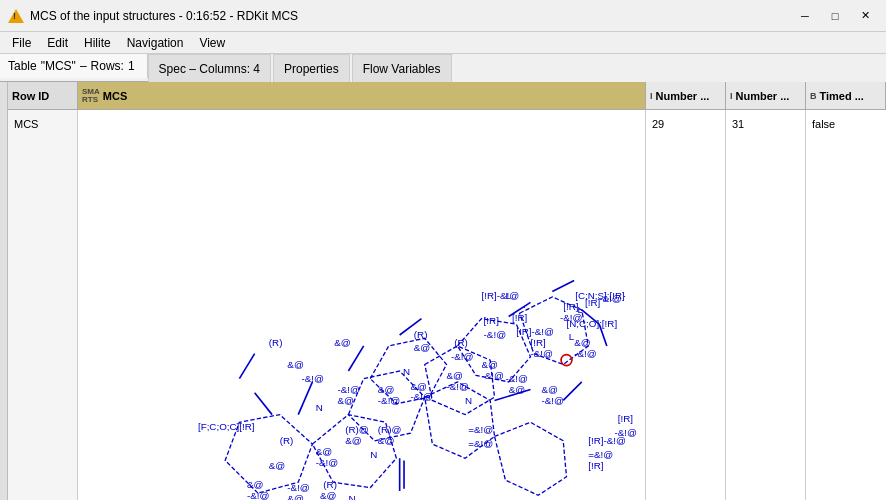  I want to click on num1-value: 29, so click(658, 124).